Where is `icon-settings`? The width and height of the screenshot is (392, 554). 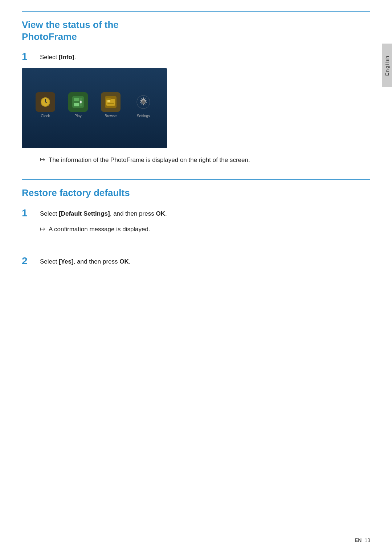
icon-settings is located at coordinates (143, 102).